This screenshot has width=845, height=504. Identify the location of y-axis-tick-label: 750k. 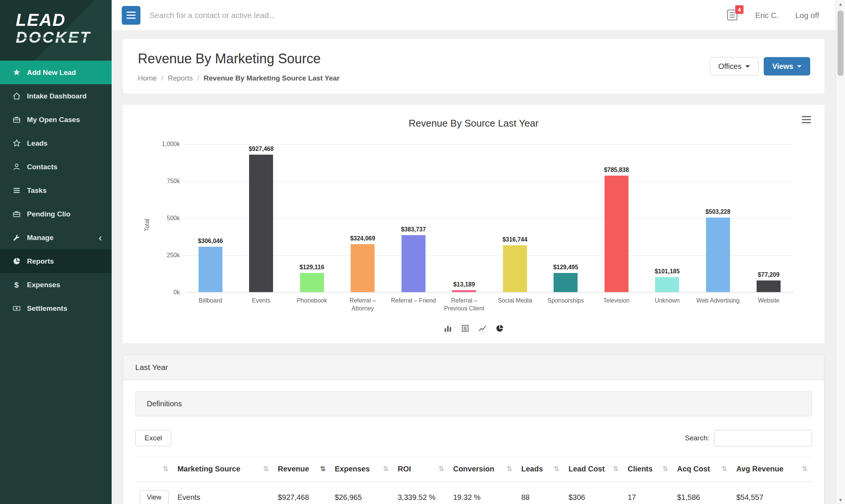
(176, 181).